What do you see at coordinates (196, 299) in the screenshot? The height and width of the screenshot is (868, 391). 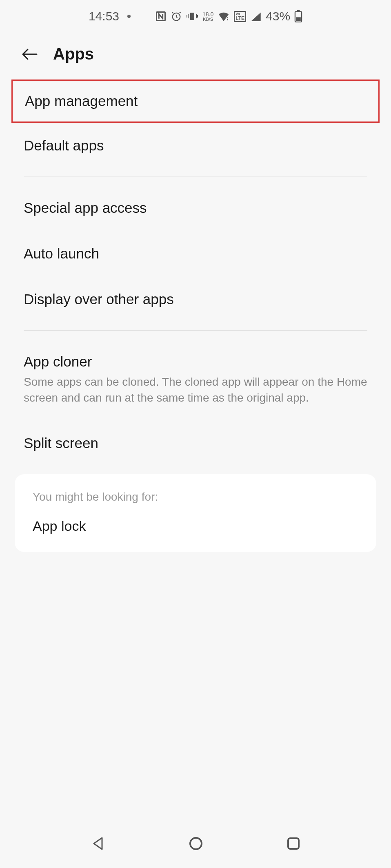 I see `display-over-other-apps-item: Display over other apps` at bounding box center [196, 299].